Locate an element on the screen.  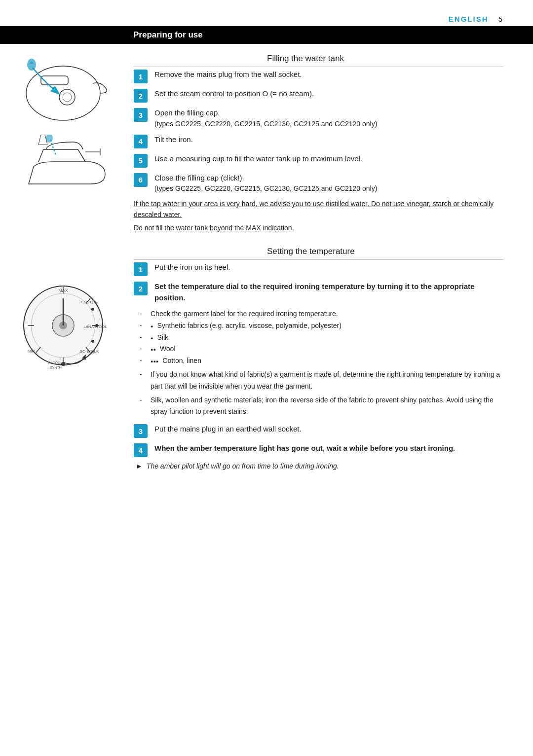
temperature-subsection-title: Setting the temperature is located at coordinates (319, 251).